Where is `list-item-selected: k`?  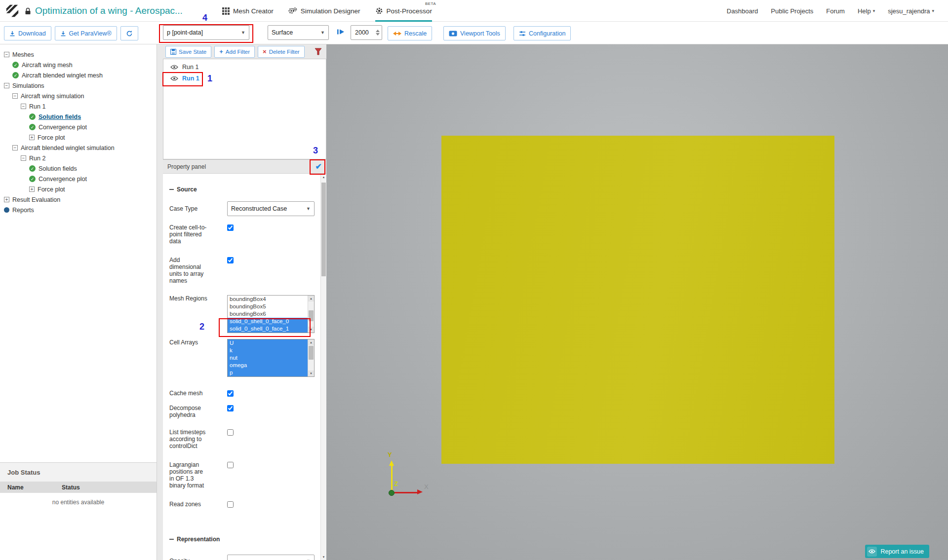
list-item-selected: k is located at coordinates (268, 350).